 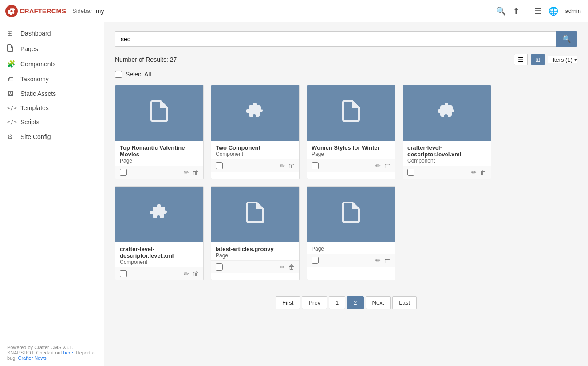 What do you see at coordinates (52, 49) in the screenshot?
I see `sidebar-item-pages: Pages` at bounding box center [52, 49].